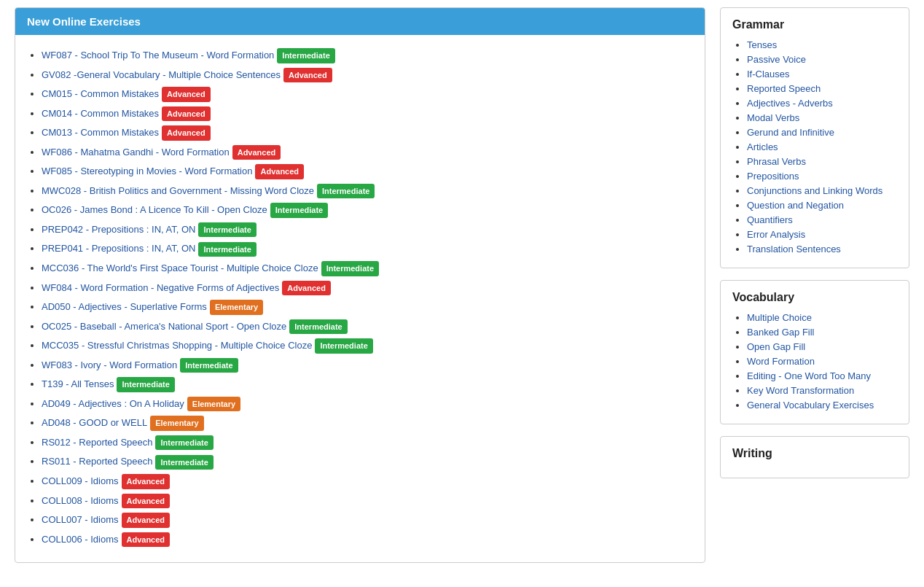 This screenshot has height=587, width=924. Describe the element at coordinates (367, 114) in the screenshot. I see `list-item: CM014 - Common MistakesAdvanced` at that location.